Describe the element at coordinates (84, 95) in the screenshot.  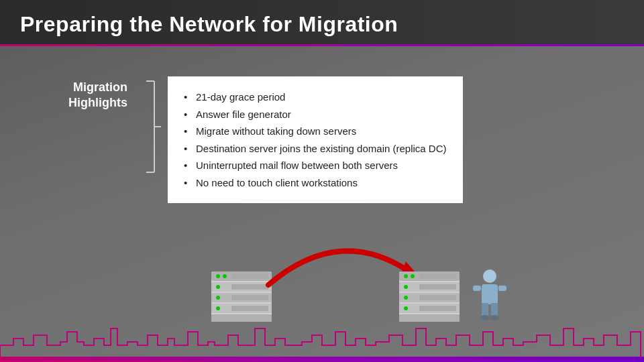
I see `label-block: Migration Highlights` at that location.